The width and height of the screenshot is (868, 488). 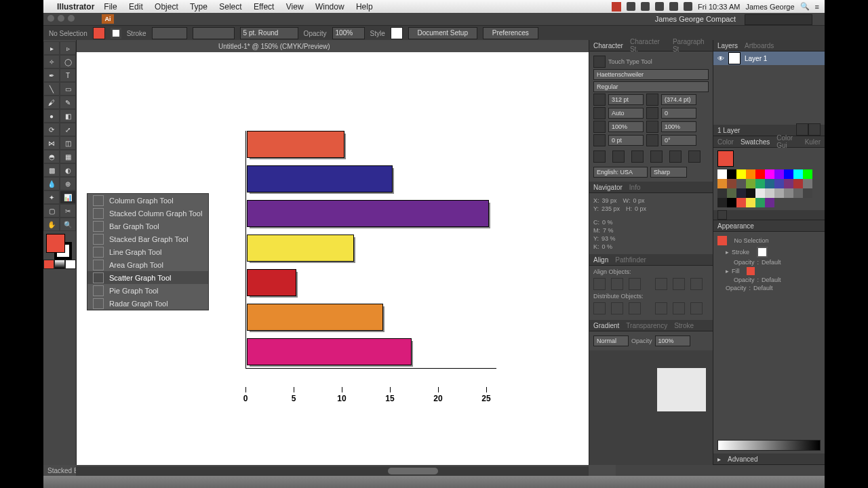 What do you see at coordinates (722, 215) in the screenshot?
I see `swatch-lib-icon` at bounding box center [722, 215].